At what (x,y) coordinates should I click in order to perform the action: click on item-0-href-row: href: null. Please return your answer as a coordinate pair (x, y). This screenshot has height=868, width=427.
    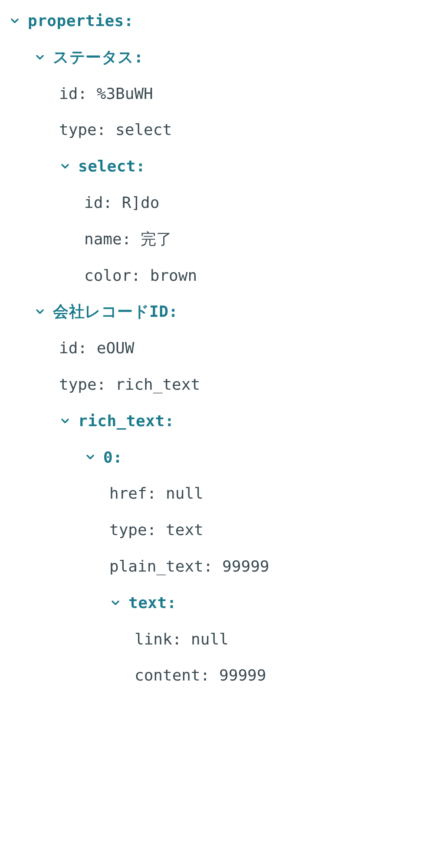
    Looking at the image, I should click on (264, 493).